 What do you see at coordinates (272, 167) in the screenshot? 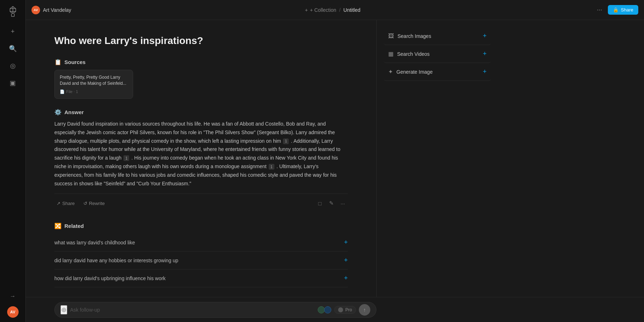
I see `citation-3: 1` at bounding box center [272, 167].